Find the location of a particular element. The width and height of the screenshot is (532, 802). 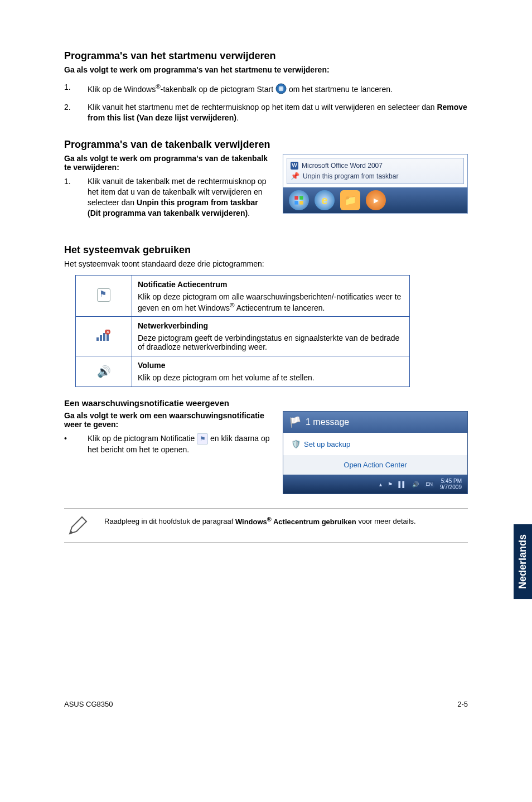

network-icon: ✕ is located at coordinates (104, 336).